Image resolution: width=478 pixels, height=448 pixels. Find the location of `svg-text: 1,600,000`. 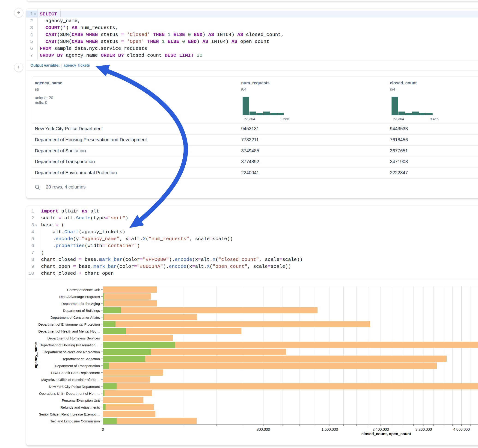

svg-text: 1,600,000 is located at coordinates (330, 429).